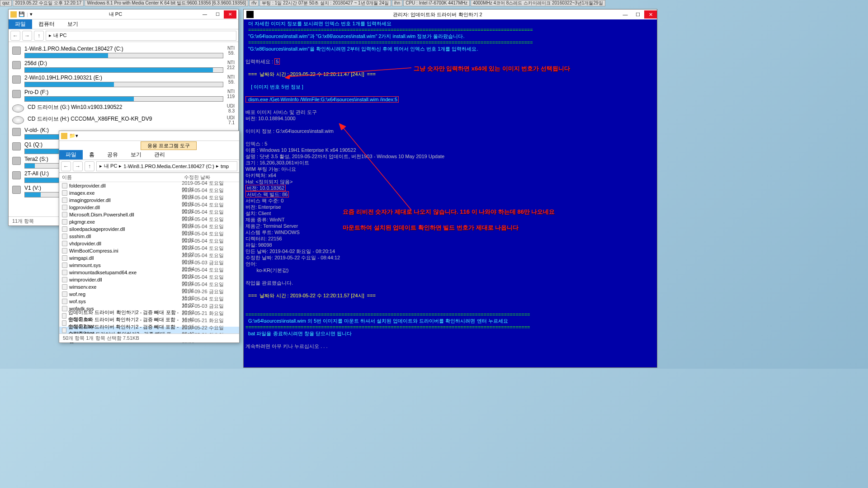  What do you see at coordinates (225, 166) in the screenshot?
I see `crumb: tmp` at bounding box center [225, 166].